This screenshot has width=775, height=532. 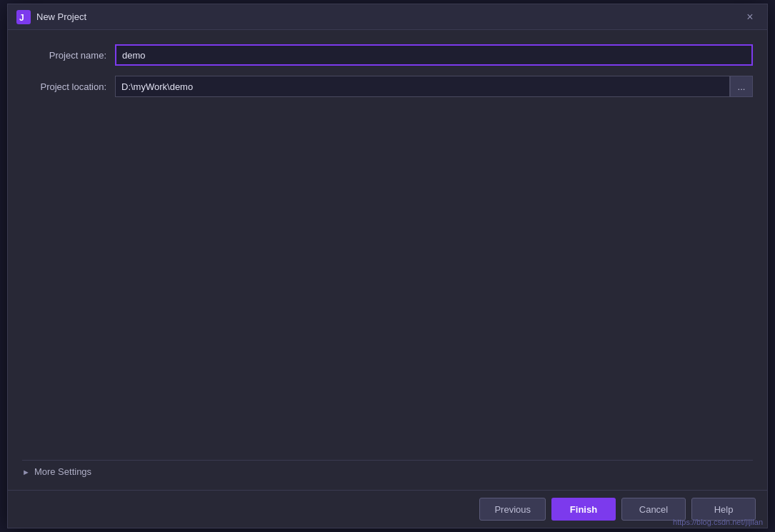 What do you see at coordinates (69, 87) in the screenshot?
I see `project-location-label: Project location:` at bounding box center [69, 87].